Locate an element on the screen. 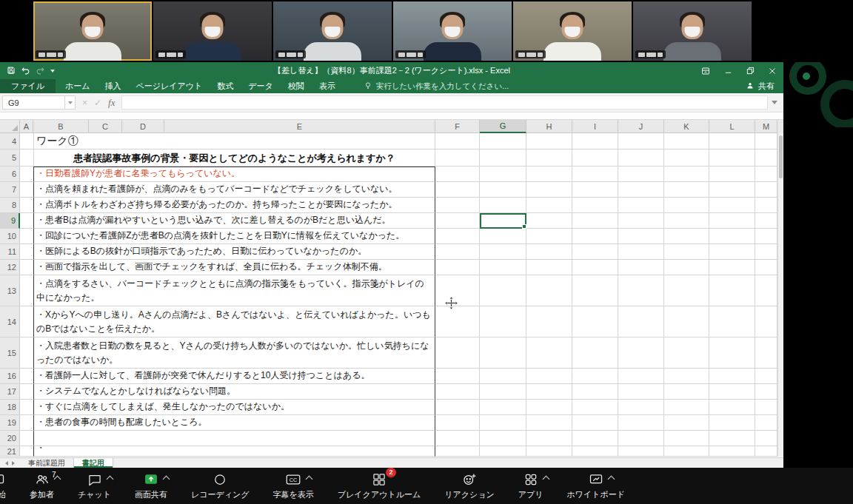  cell-J8 is located at coordinates (641, 206).